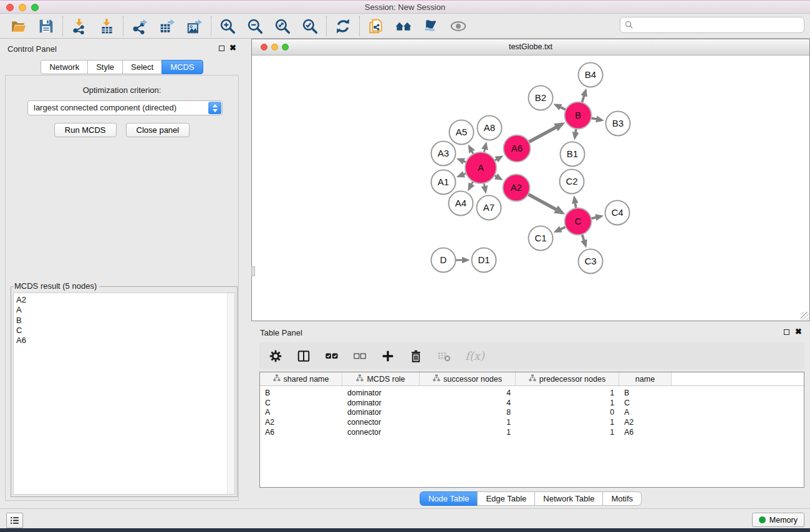 This screenshot has width=810, height=532. What do you see at coordinates (264, 47) in the screenshot?
I see `network-close-button` at bounding box center [264, 47].